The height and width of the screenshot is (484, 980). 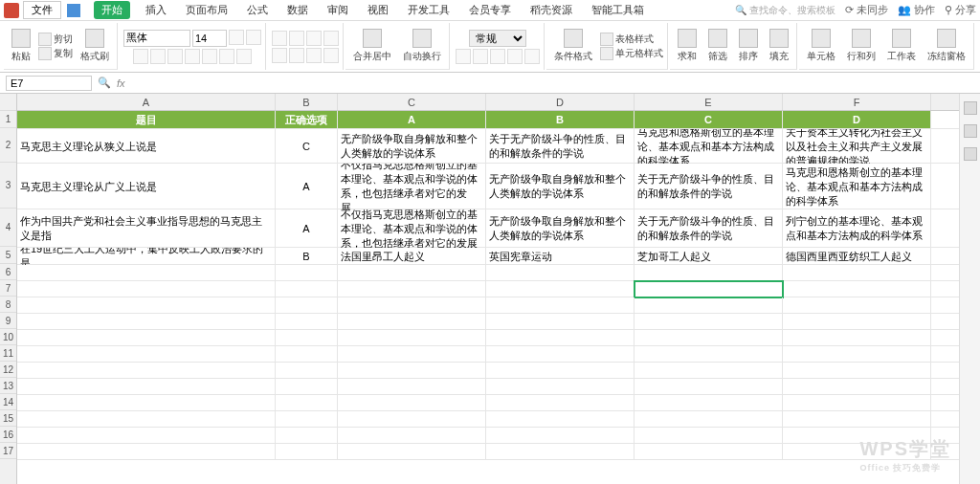 What do you see at coordinates (561, 120) in the screenshot?
I see `header-cell: B` at bounding box center [561, 120].